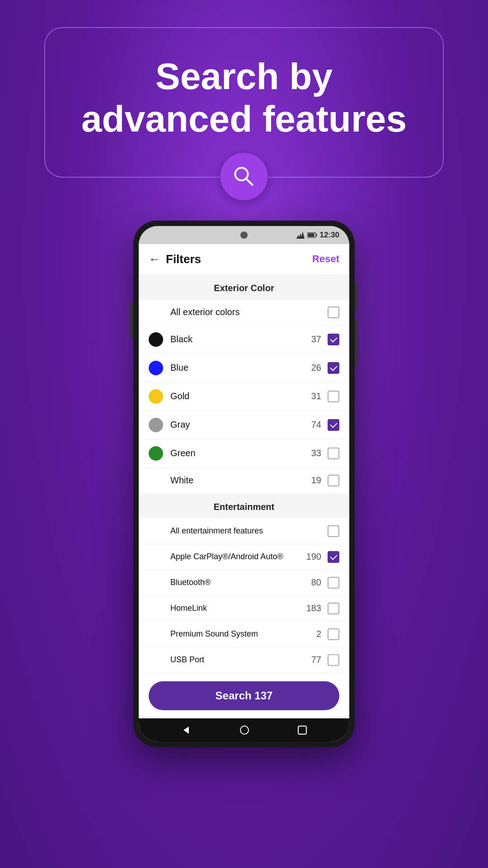 This screenshot has height=868, width=488. What do you see at coordinates (244, 98) in the screenshot?
I see `hero-title: Search by advanced features` at bounding box center [244, 98].